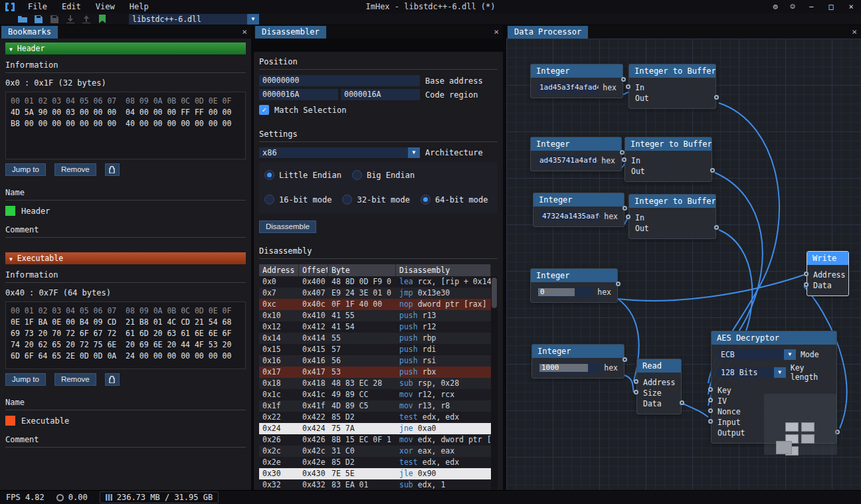 The height and width of the screenshot is (504, 861). Describe the element at coordinates (375, 429) in the screenshot. I see `disassembly-row: 0x24 0x424 75 7A jne0xa0` at that location.